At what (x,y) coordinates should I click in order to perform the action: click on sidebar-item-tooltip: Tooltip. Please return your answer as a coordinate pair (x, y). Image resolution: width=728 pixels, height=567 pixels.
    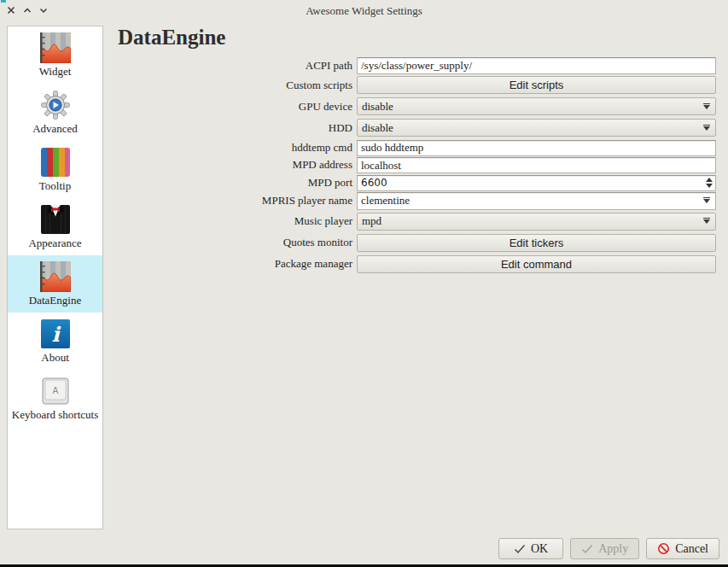
    Looking at the image, I should click on (55, 169).